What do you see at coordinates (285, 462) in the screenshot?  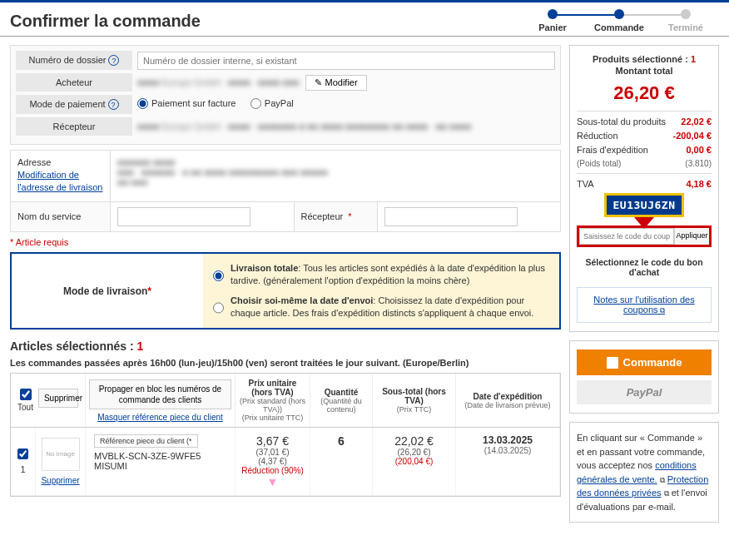 I see `table-row: 1 No Image Supprimer Référence piece du …` at bounding box center [285, 462].